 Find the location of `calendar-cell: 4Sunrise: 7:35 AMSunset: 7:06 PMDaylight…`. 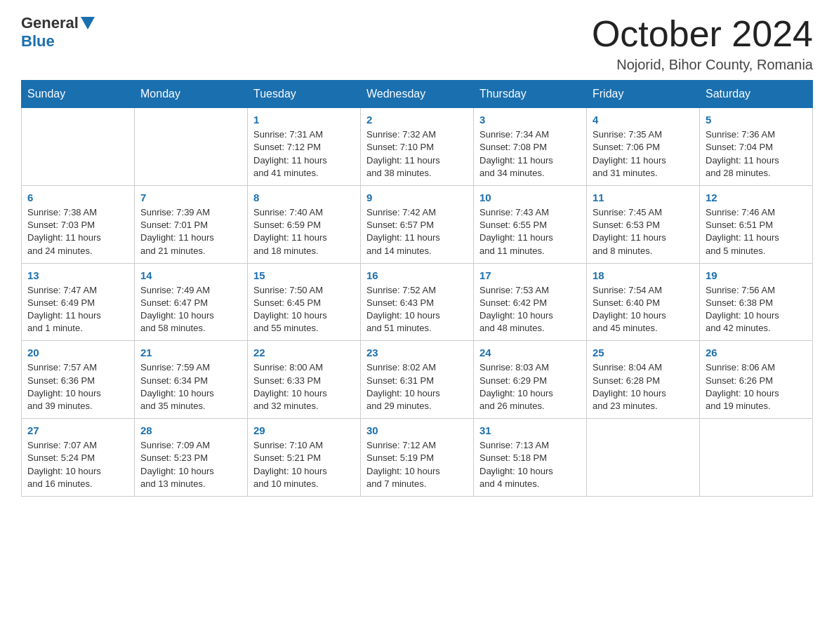

calendar-cell: 4Sunrise: 7:35 AMSunset: 7:06 PMDaylight… is located at coordinates (643, 147).